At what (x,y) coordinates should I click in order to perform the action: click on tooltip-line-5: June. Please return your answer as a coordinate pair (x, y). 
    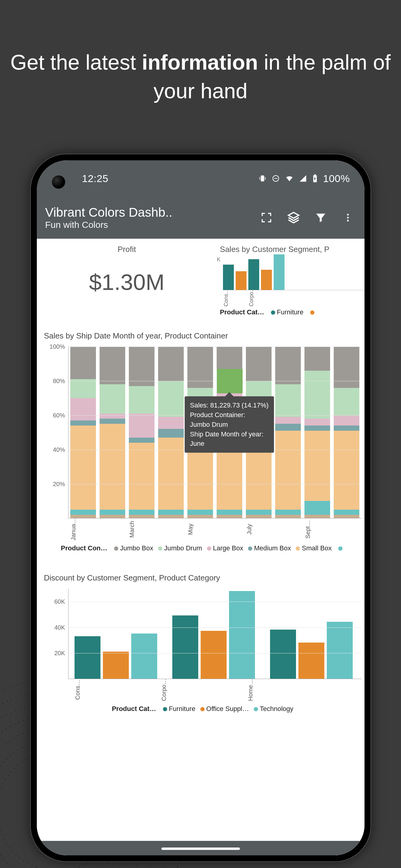
    Looking at the image, I should click on (229, 443).